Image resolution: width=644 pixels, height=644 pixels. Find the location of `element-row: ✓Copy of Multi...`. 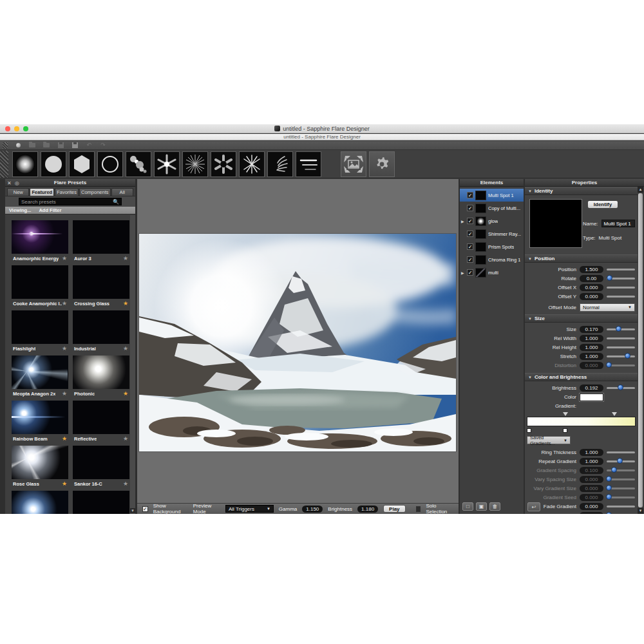

element-row: ✓Copy of Multi... is located at coordinates (492, 208).